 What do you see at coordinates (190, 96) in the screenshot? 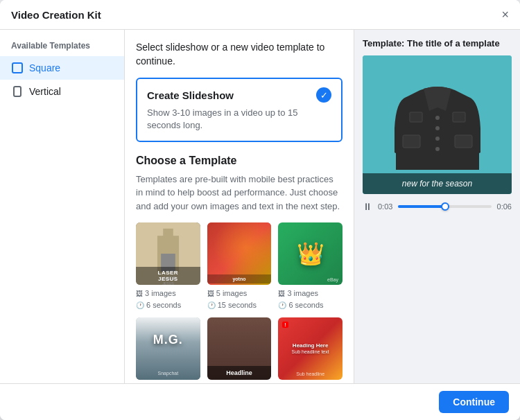
I see `slideshow-title: Create Slideshow` at bounding box center [190, 96].